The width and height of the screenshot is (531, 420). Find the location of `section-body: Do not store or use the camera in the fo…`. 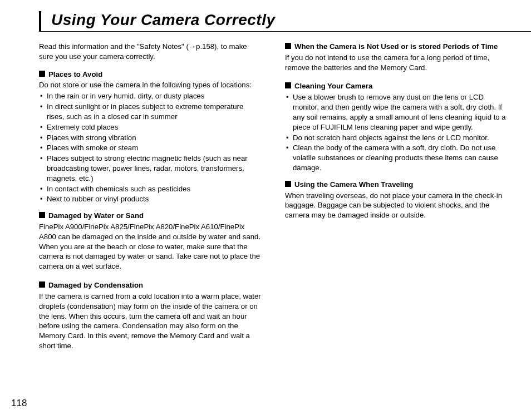

section-body: Do not store or use the camera in the fo… is located at coordinates (151, 85).